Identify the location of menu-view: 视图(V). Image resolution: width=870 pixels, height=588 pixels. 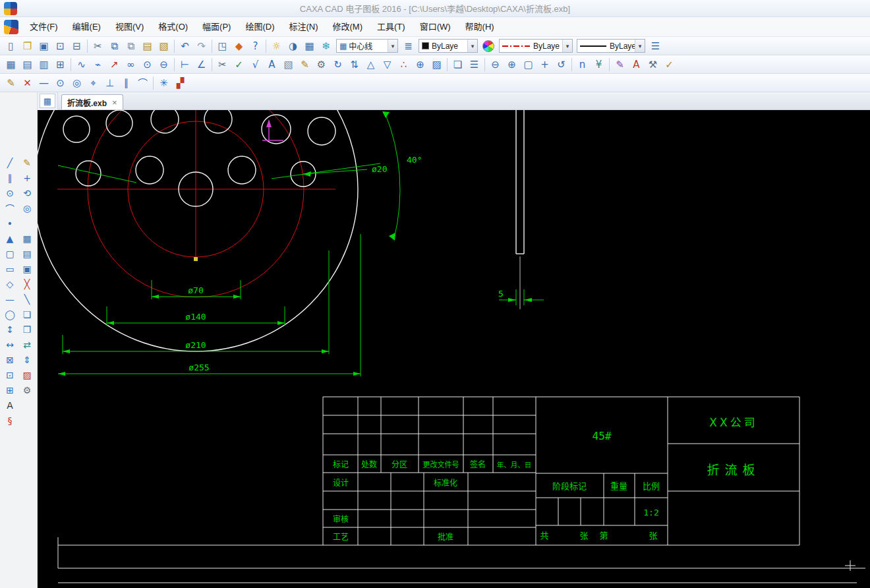
(129, 27).